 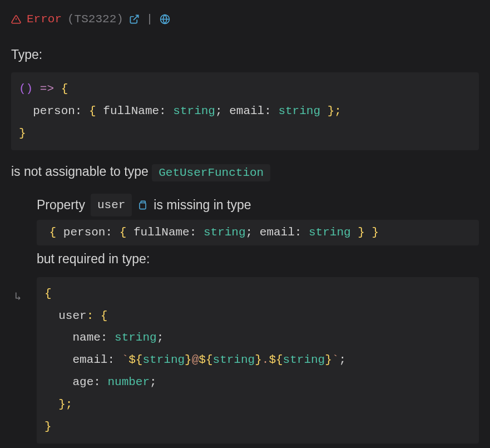 What do you see at coordinates (86, 337) in the screenshot?
I see `t: name` at bounding box center [86, 337].